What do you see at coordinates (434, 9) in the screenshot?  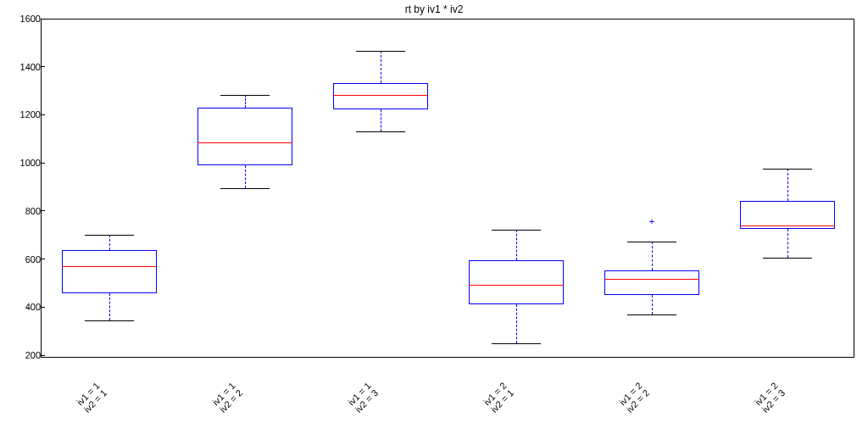 I see `chart-title: rt by iv1 * iv2` at bounding box center [434, 9].